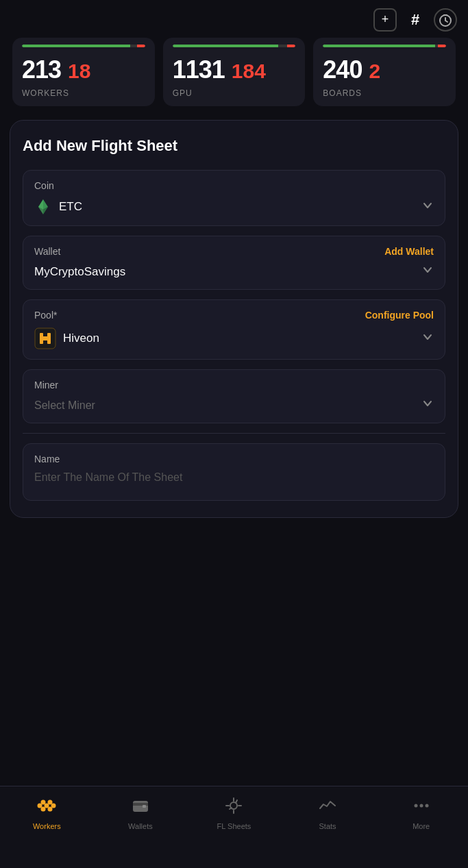 This screenshot has height=868, width=468. What do you see at coordinates (84, 72) in the screenshot?
I see `workers-stat-card: 213 18 WORKERS` at bounding box center [84, 72].